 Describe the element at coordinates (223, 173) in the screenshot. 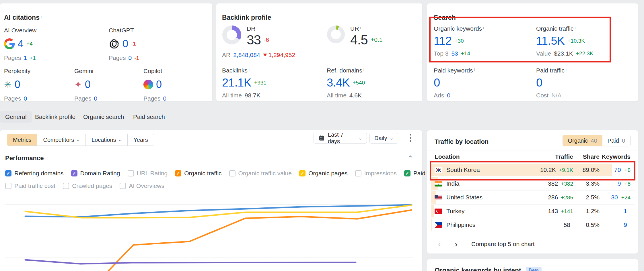

I see `metric-checkbox-row-1: ✓Referring domains ✓Domain Rating URL Ra…` at that location.